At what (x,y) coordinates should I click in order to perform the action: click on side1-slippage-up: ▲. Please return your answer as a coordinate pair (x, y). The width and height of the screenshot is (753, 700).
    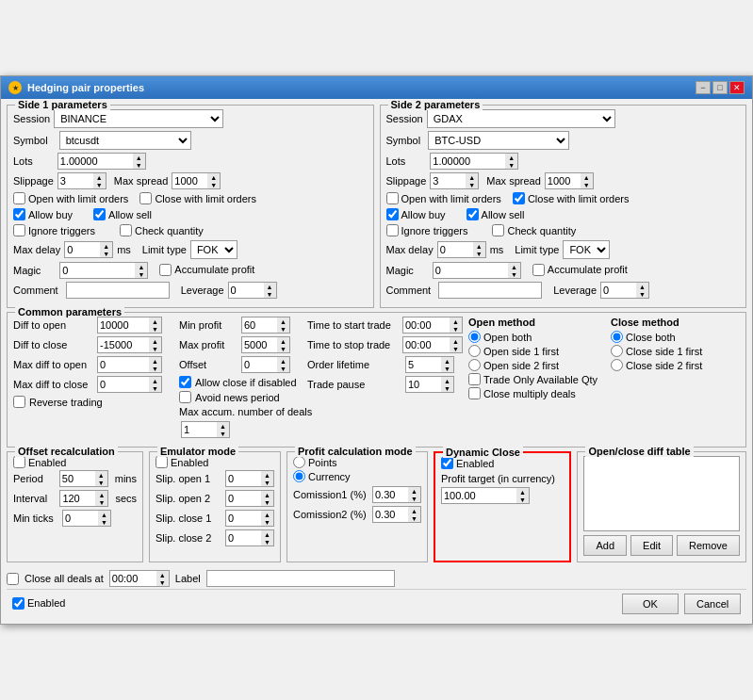
    Looking at the image, I should click on (100, 177).